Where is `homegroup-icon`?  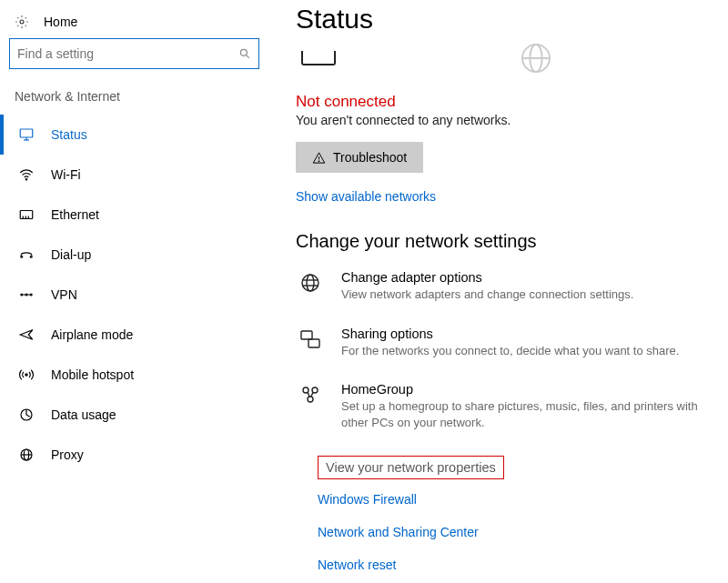 homegroup-icon is located at coordinates (310, 395).